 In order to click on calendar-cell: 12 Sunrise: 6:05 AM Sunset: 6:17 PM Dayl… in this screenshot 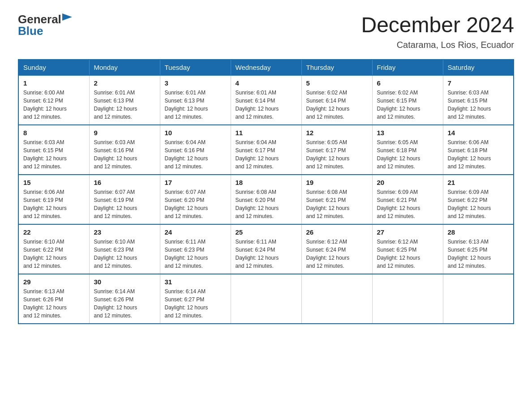, I will do `click(337, 150)`.